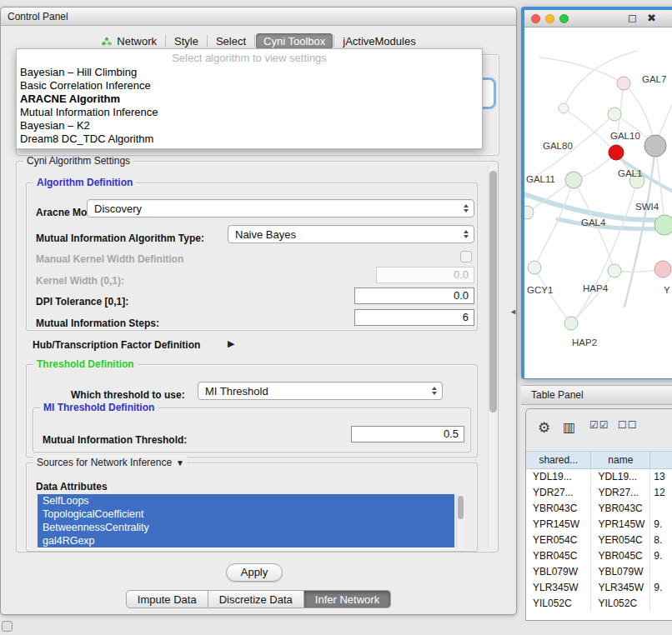 The height and width of the screenshot is (635, 672). Describe the element at coordinates (494, 292) in the screenshot. I see `settings-scrollbar-thumb` at that location.